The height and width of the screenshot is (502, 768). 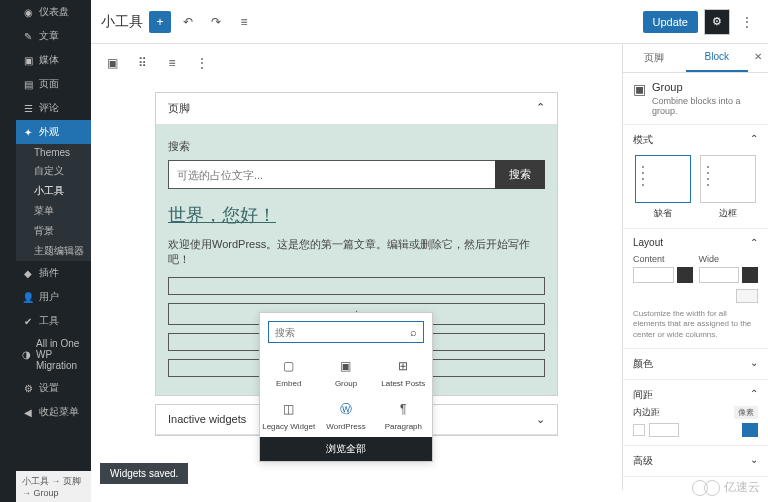 What do you see at coordinates (216, 22) in the screenshot?
I see `redo-button: ↷` at bounding box center [216, 22].